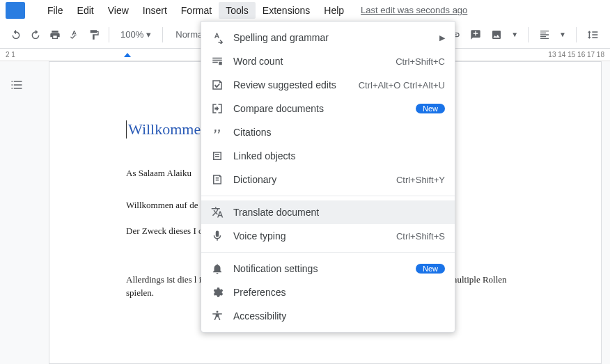  Describe the element at coordinates (328, 156) in the screenshot. I see `tools-linked-objects: Linked objects` at that location.